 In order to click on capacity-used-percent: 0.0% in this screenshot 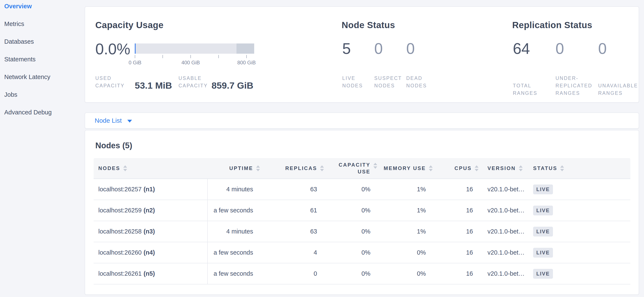, I will do `click(113, 49)`.